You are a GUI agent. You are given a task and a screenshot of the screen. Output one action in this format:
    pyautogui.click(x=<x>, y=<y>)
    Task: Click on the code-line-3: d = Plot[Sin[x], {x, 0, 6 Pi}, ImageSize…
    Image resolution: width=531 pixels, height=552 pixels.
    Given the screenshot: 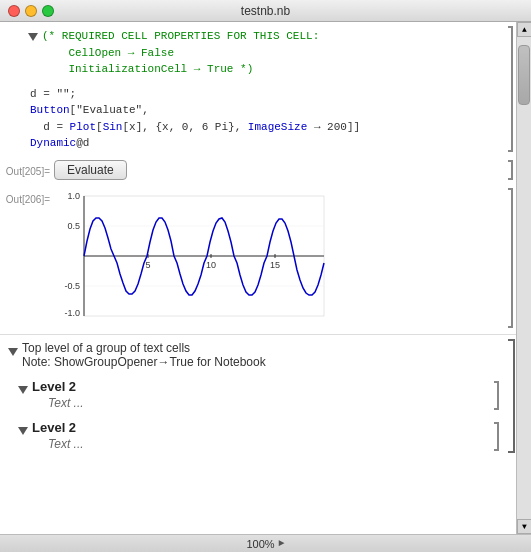 What is the action you would take?
    pyautogui.click(x=262, y=128)
    